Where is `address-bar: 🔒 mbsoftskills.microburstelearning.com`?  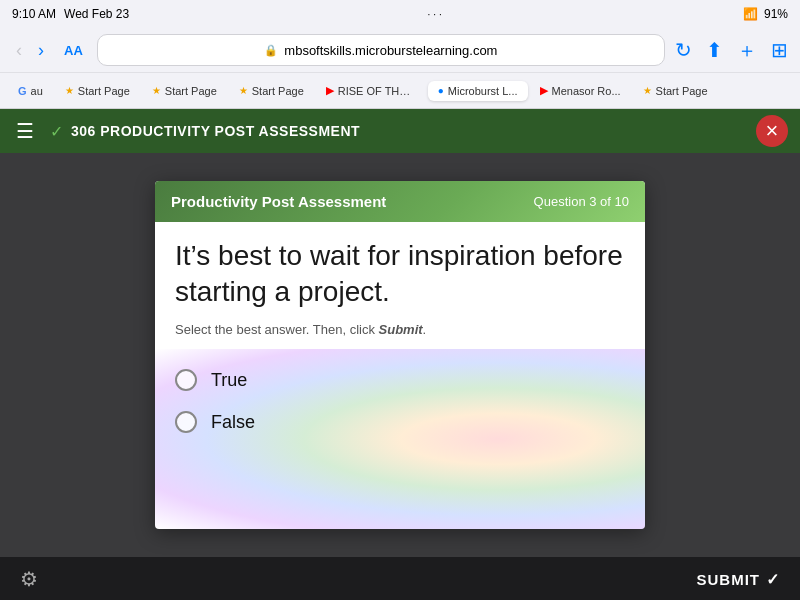
address-bar: 🔒 mbsoftskills.microburstelearning.com is located at coordinates (381, 50).